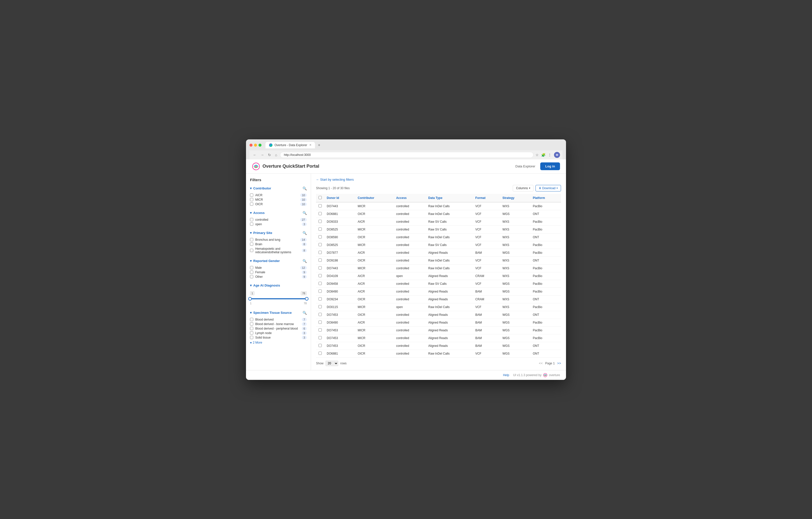  What do you see at coordinates (320, 214) in the screenshot?
I see `row-1-checkbox` at bounding box center [320, 214].